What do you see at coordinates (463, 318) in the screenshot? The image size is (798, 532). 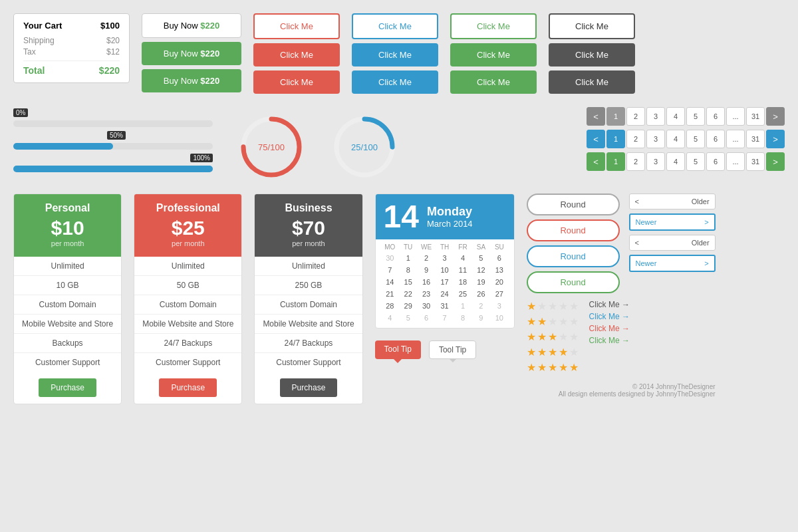 I see `cal-8b: 8` at bounding box center [463, 318].